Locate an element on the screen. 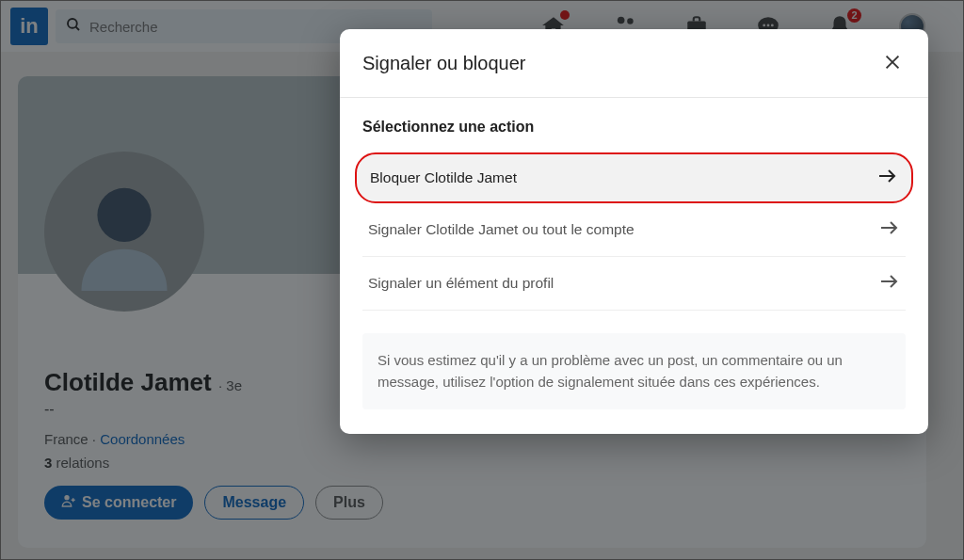 Image resolution: width=964 pixels, height=560 pixels. option-report-account: Signaler Clotilde Jamet ou tout le compt… is located at coordinates (635, 230).